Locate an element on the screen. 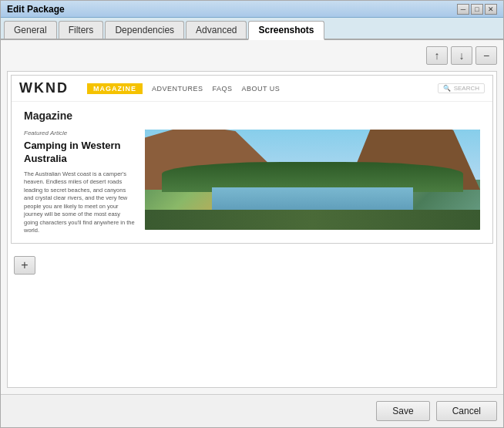 Image resolution: width=504 pixels, height=428 pixels. section-title: Magazine is located at coordinates (252, 116).